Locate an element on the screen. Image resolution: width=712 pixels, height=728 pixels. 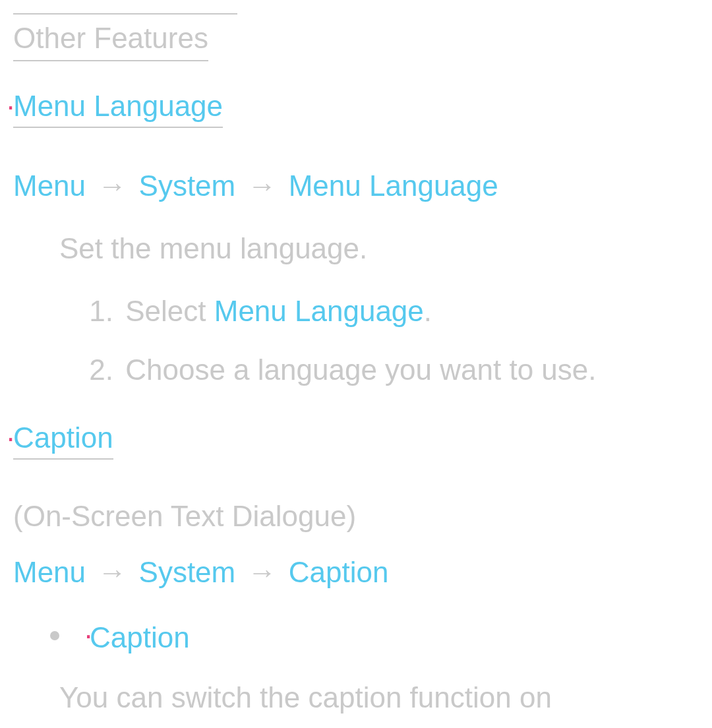
step-number: 1. is located at coordinates (96, 311).